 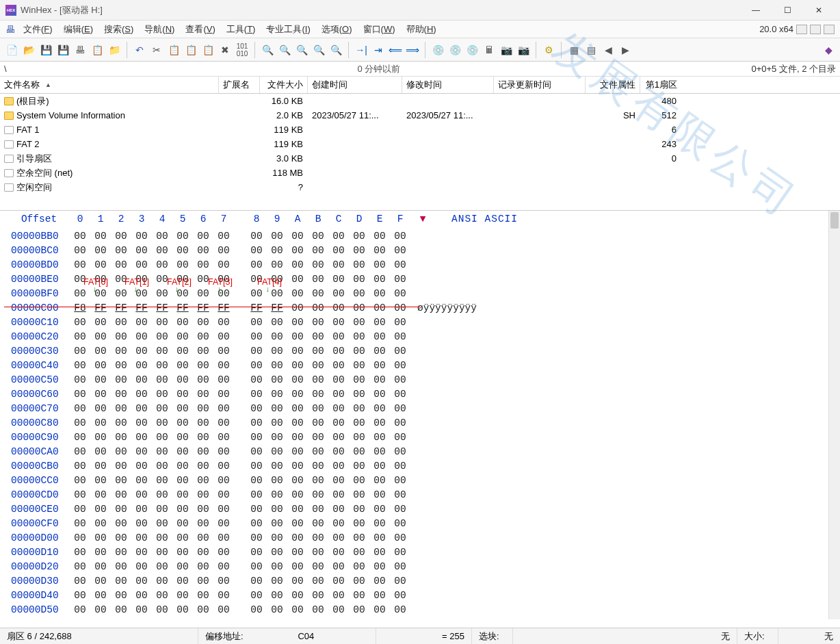 What do you see at coordinates (421, 237) in the screenshot?
I see `hex-row: 00000BB000000000000000000000000000000000` at bounding box center [421, 237].